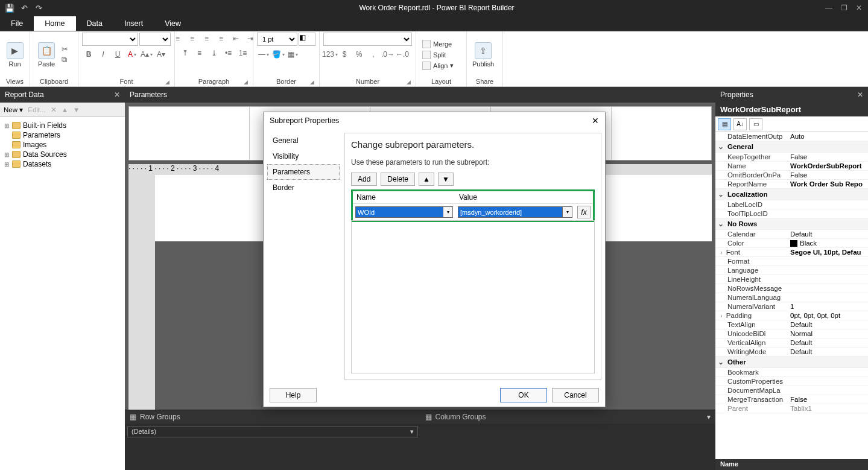 The image size is (868, 470). What do you see at coordinates (243, 53) in the screenshot?
I see `numbers-icon: 1≡` at bounding box center [243, 53].